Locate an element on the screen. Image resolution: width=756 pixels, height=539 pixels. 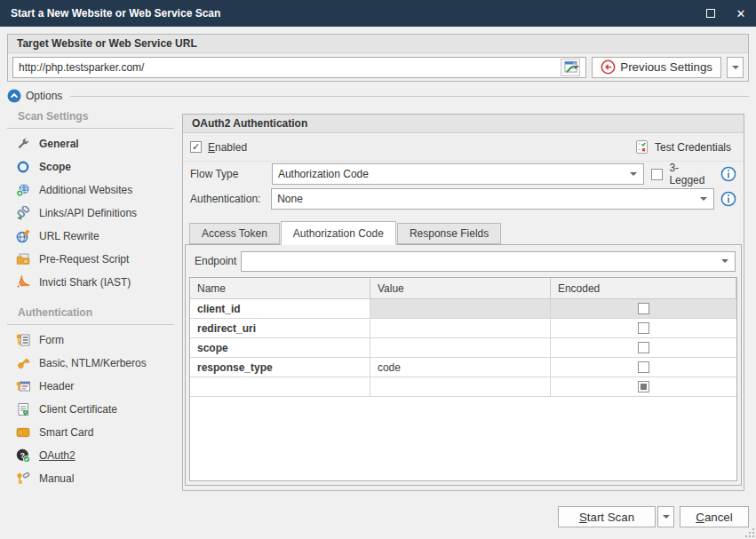
script-folder-icon: JS is located at coordinates (23, 259).